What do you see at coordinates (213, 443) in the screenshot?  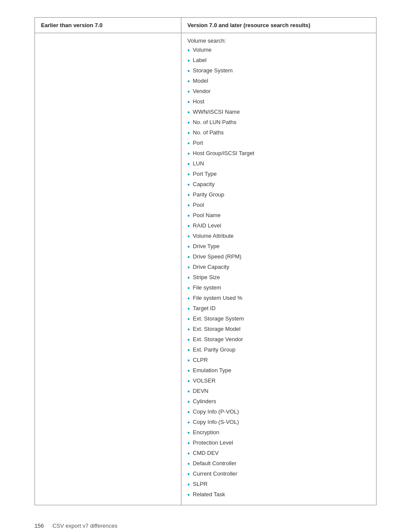 I see `list-item-text: Protection Level` at bounding box center [213, 443].